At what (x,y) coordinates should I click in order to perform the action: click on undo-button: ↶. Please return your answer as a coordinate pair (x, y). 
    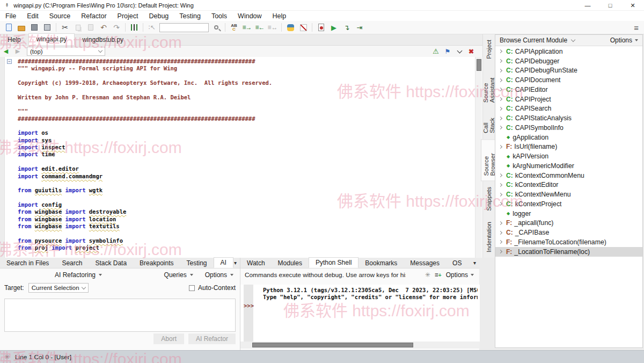
    Looking at the image, I should click on (104, 28).